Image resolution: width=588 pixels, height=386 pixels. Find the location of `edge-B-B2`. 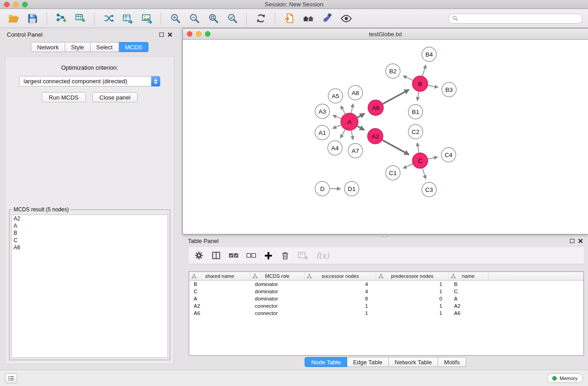

edge-B-B2 is located at coordinates (408, 78).